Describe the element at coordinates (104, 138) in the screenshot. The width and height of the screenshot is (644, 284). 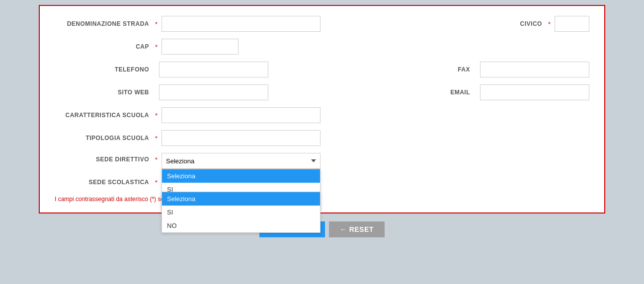
I see `tipologia-scuola-label: TIPOLOGIA SCUOLA` at that location.